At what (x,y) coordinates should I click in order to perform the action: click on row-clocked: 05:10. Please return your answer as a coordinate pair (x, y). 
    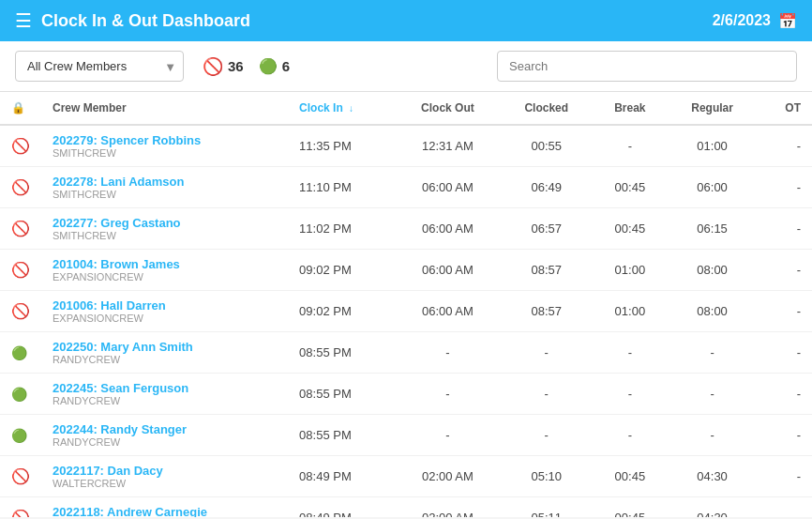
    Looking at the image, I should click on (547, 477).